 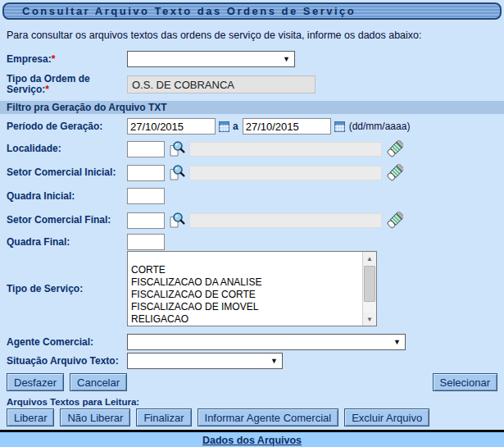 I want to click on periodo-inicio-input, so click(x=171, y=126).